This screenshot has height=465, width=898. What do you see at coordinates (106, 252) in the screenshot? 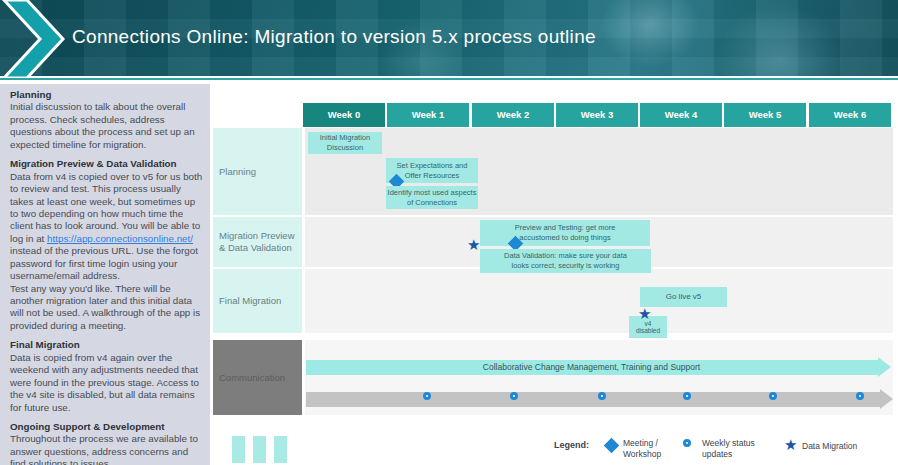
I see `note-body: Data from v4 is copied over to v5 for us…` at bounding box center [106, 252].